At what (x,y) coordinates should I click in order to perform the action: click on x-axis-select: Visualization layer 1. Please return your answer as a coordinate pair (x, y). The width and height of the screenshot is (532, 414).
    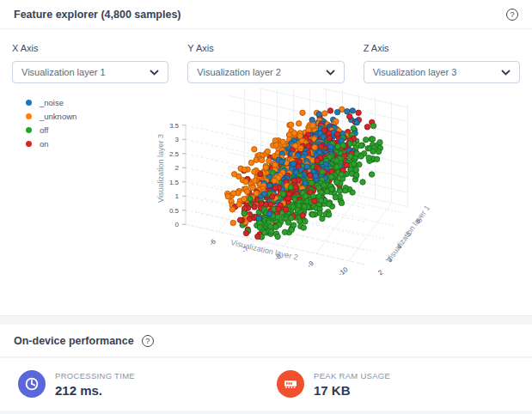
    Looking at the image, I should click on (90, 72).